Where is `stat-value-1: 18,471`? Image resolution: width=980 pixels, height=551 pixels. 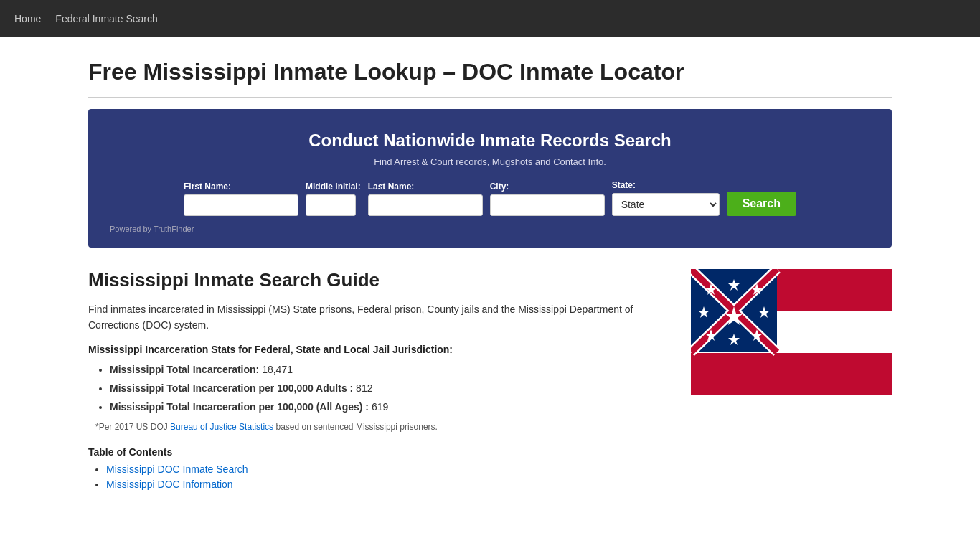
stat-value-1: 18,471 is located at coordinates (275, 369).